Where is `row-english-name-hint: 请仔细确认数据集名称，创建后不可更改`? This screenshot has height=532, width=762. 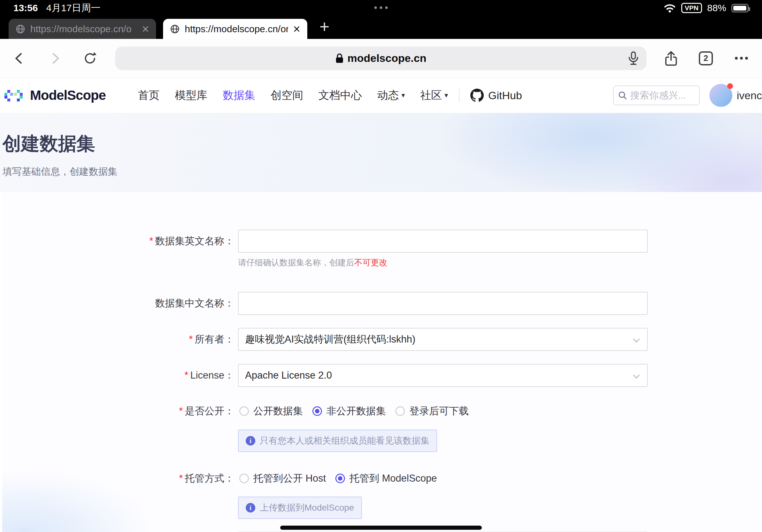
row-english-name-hint: 请仔细确认数据集名称，创建后不可更改 is located at coordinates (381, 263).